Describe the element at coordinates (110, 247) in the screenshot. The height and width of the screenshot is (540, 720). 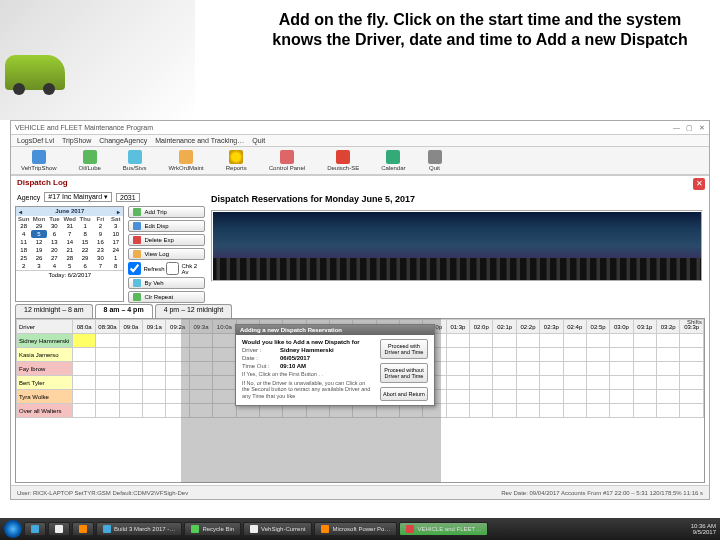
I see `left-panel: ◂June 2017▸ SunMonTueWedThuFriSat 282930…` at that location.